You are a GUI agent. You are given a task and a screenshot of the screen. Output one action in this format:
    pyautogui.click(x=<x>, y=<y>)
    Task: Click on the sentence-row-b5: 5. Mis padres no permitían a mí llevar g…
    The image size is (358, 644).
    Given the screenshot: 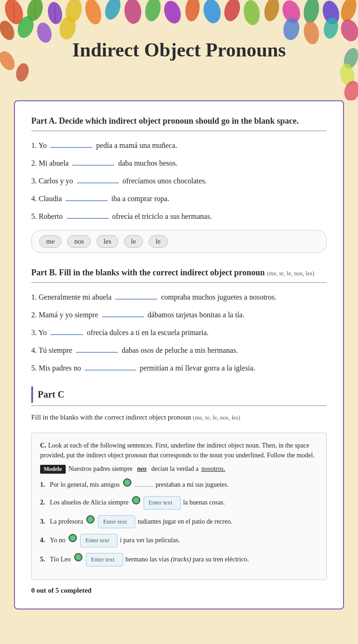 What is the action you would take?
    pyautogui.click(x=179, y=367)
    